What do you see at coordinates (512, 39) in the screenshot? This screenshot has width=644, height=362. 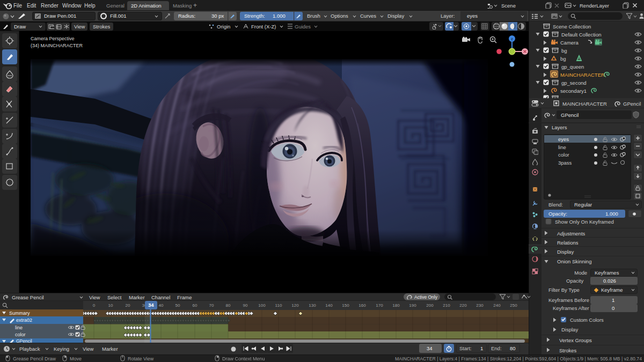 I see `svg-text: z` at bounding box center [512, 39].